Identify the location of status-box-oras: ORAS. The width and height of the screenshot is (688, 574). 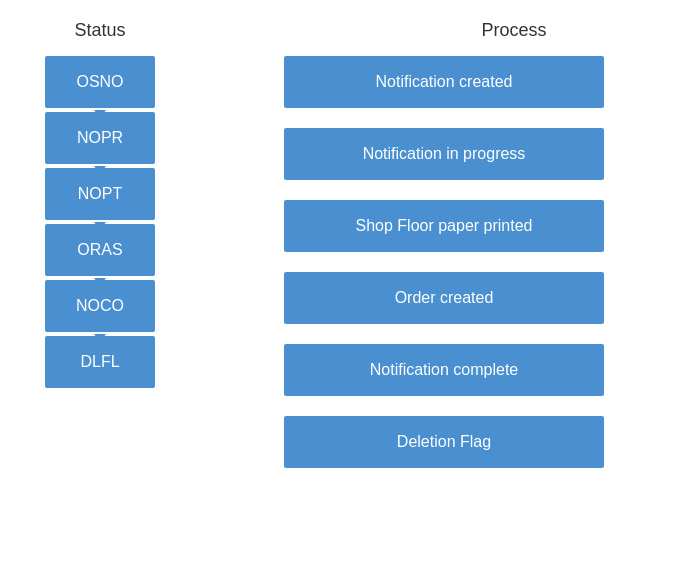
(100, 250).